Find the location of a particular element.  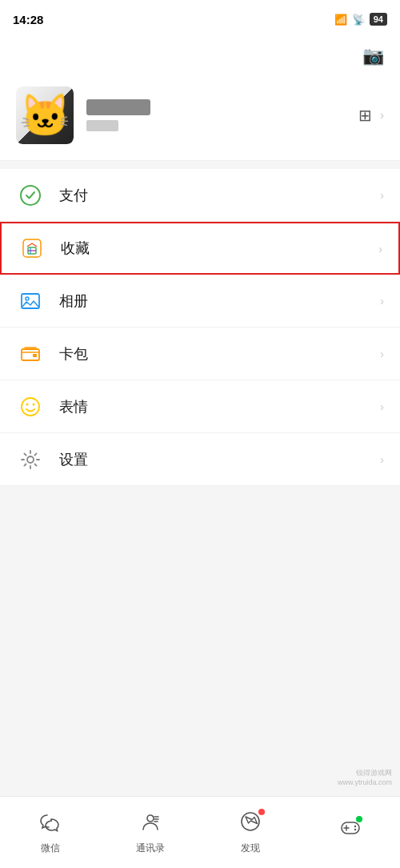

payment-icon is located at coordinates (30, 195).